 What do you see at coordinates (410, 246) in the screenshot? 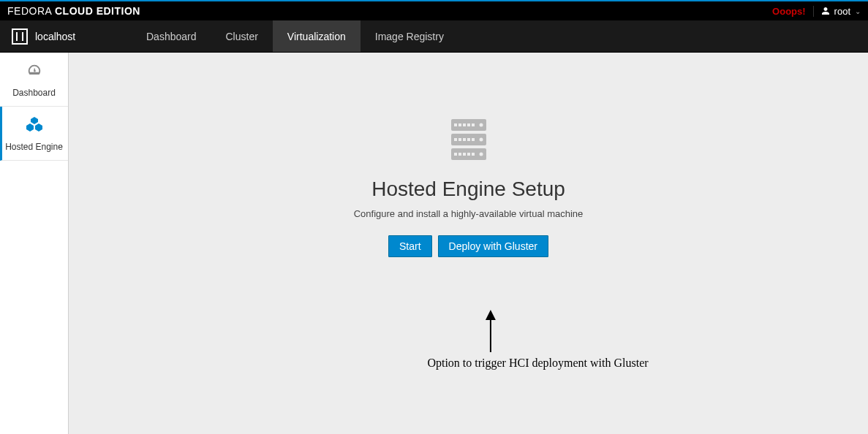
I see `start-button: Start` at bounding box center [410, 246].